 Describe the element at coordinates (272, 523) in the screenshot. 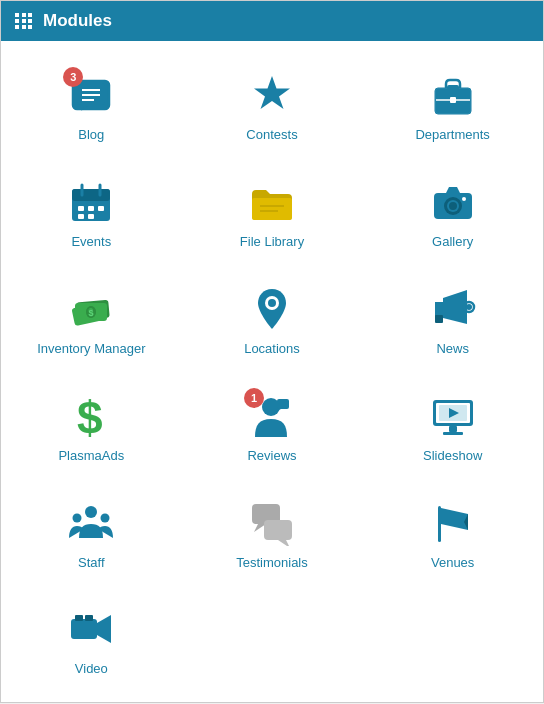

I see `testimonials-icon` at that location.